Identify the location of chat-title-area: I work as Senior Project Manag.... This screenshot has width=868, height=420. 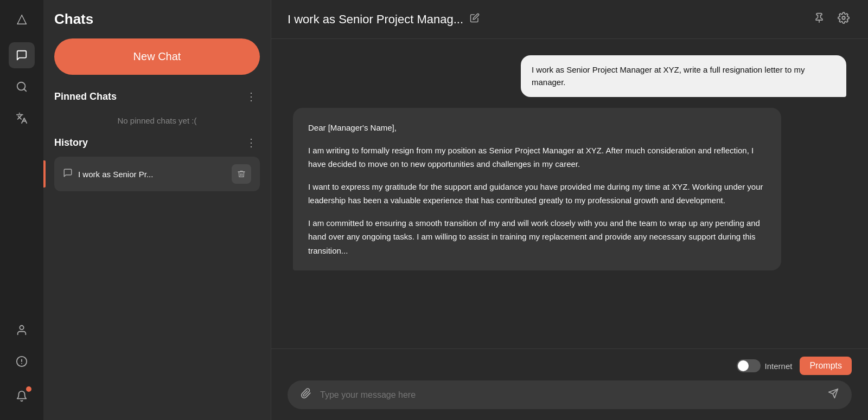
(384, 20).